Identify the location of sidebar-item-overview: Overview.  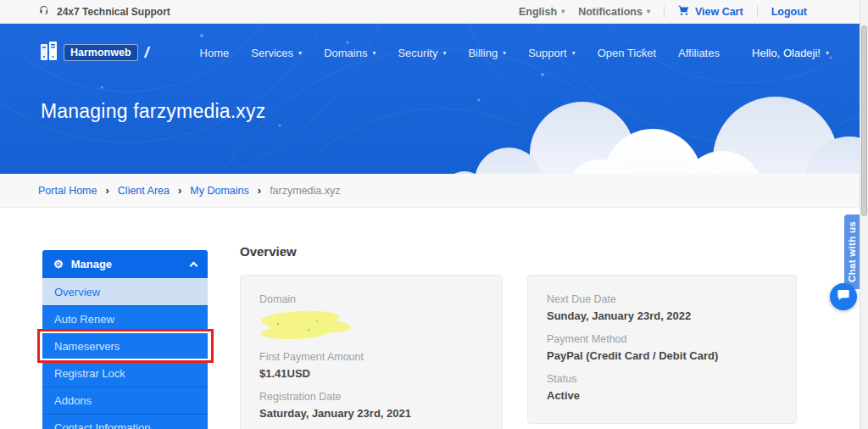
(125, 292).